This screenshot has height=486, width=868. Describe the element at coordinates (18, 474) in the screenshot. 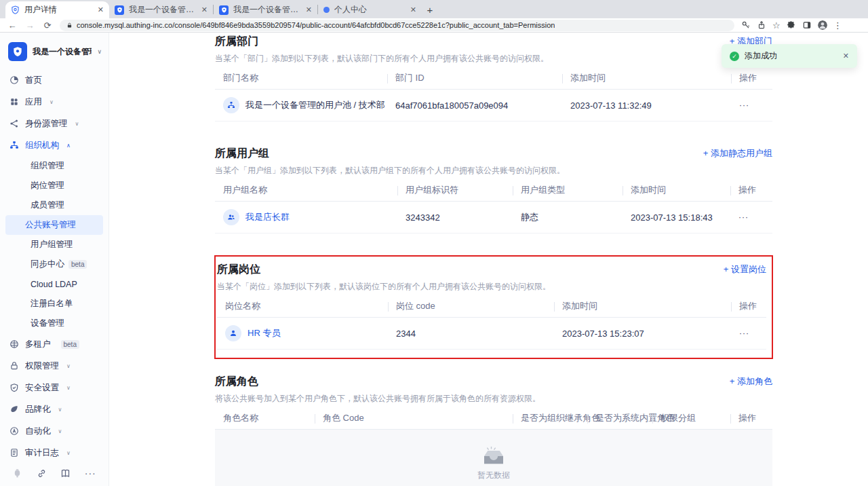

I see `assistant-lantern-icon` at that location.